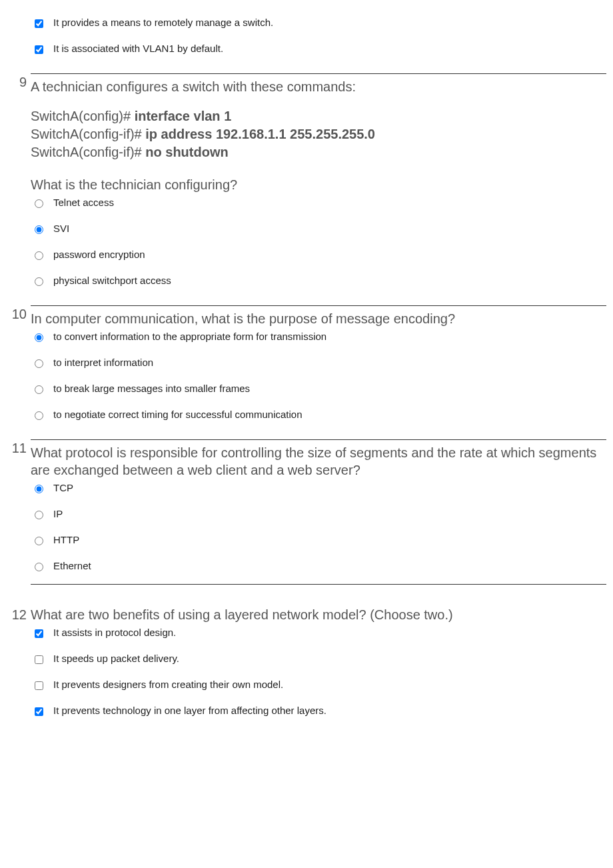 The height and width of the screenshot is (868, 613). Describe the element at coordinates (318, 633) in the screenshot. I see `option-row: It assists in protocol design.` at that location.